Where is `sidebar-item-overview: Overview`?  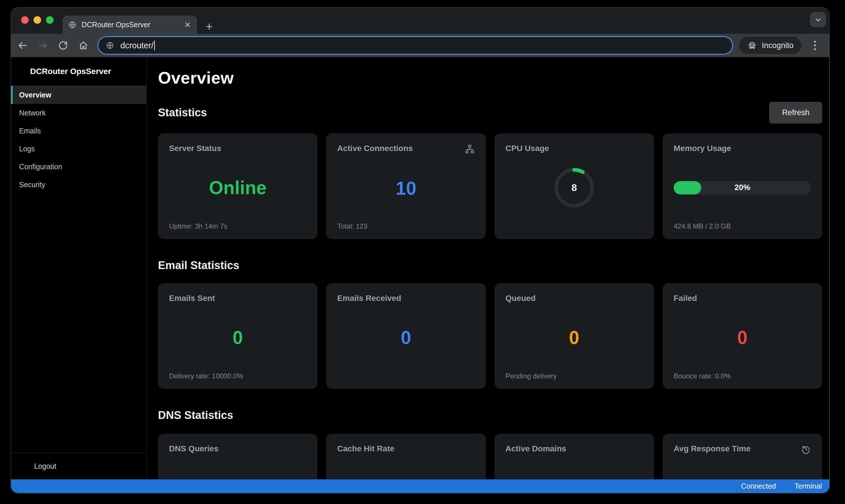 sidebar-item-overview: Overview is located at coordinates (78, 95).